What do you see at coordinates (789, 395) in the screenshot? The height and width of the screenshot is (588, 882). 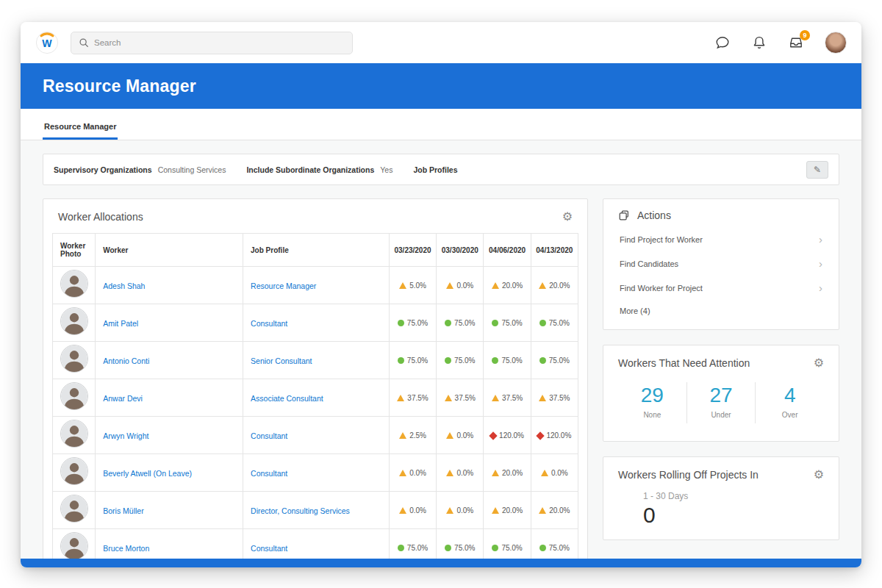 I see `stat-value: 4` at bounding box center [789, 395].